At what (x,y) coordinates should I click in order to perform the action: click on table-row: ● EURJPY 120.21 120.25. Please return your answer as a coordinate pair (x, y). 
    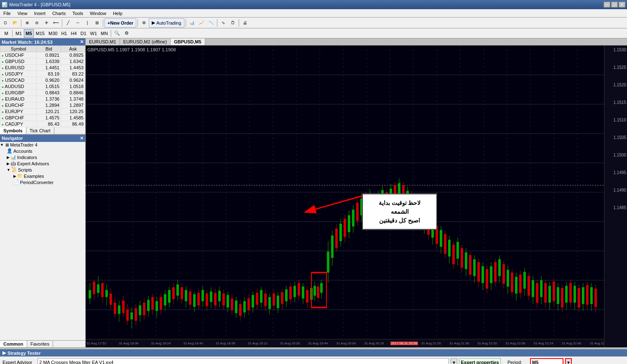
    Looking at the image, I should click on (43, 112).